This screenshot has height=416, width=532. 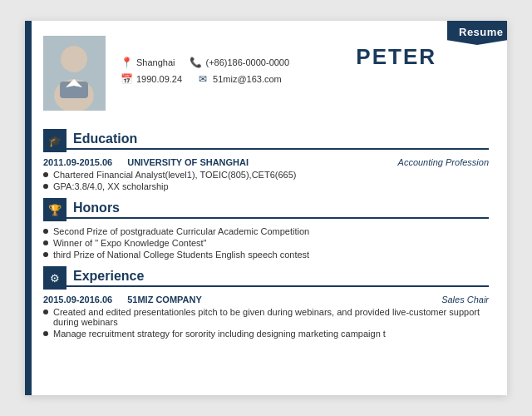 I want to click on experience-content: 2015.09-2016.06 51miz Company Sales Chai…, so click(x=266, y=316).